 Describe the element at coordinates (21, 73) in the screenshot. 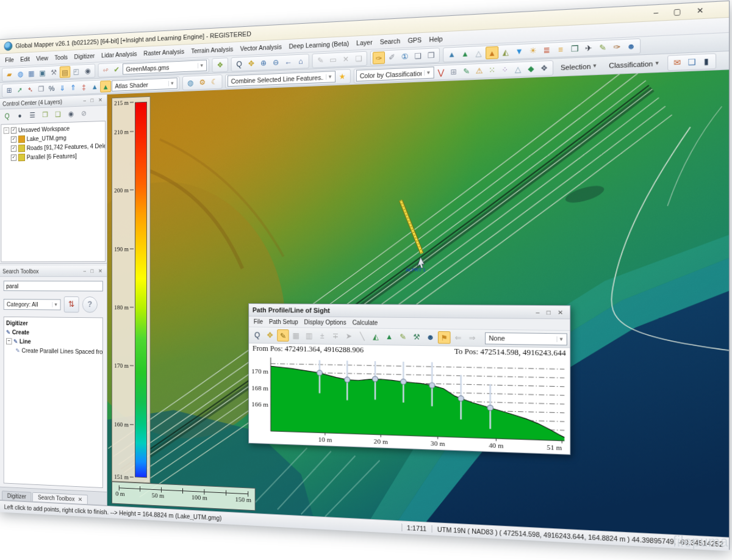

I see `open-online-icon: ◍` at that location.